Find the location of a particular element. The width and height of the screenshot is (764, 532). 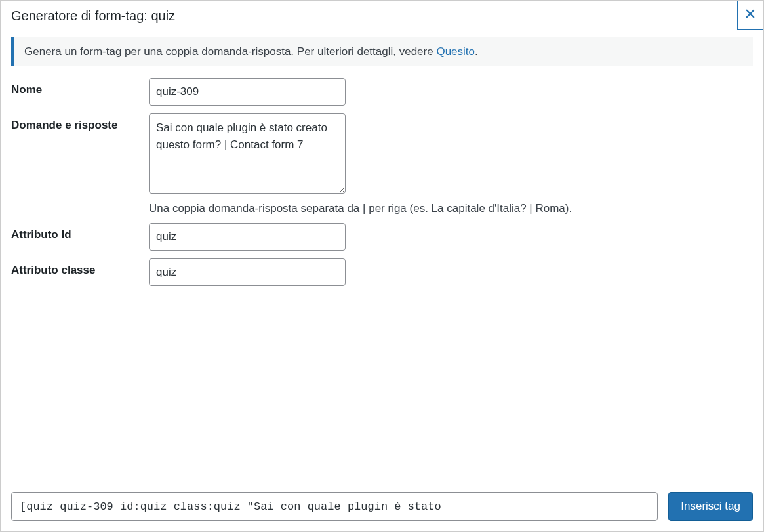

dialog-title: Generatore di form-tag: quiz is located at coordinates (382, 16).